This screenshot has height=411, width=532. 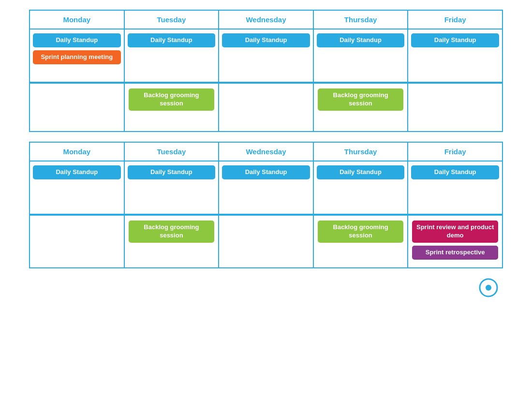 I want to click on week1-tue-standup: Daily Standup, so click(x=172, y=41).